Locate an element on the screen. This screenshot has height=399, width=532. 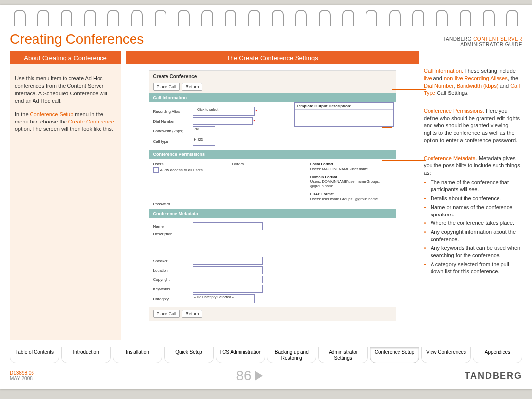
allow-access-checkbox: Allow access to all users is located at coordinates (190, 170).